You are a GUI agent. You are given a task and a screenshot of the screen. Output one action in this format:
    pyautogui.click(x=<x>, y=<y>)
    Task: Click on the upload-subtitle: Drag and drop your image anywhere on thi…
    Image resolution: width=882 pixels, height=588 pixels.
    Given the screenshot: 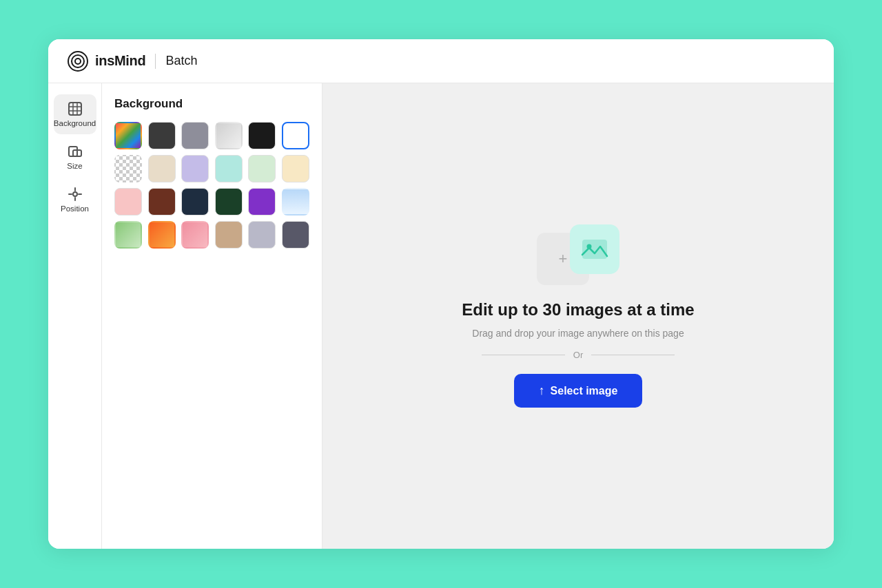 What is the action you would take?
    pyautogui.click(x=577, y=333)
    